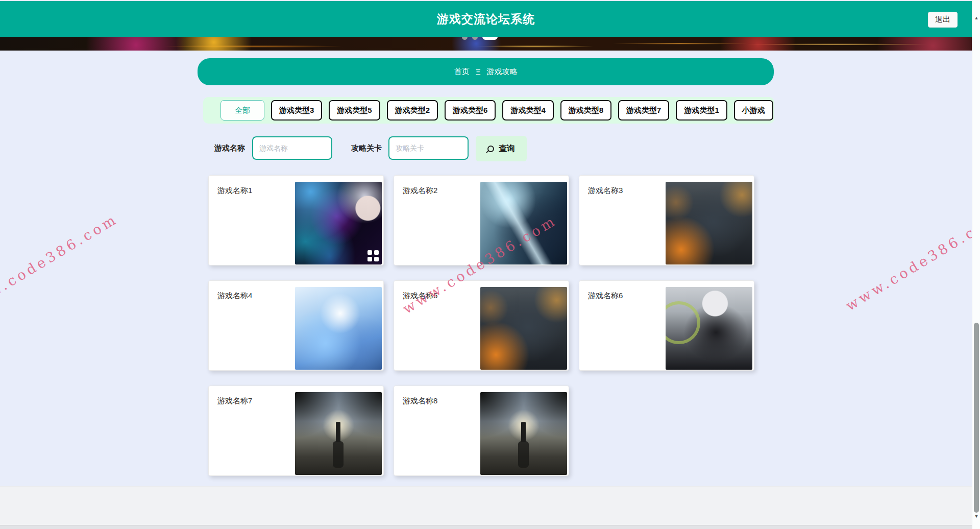 Image resolution: width=980 pixels, height=529 pixels. I want to click on breadcrumb-current: 游戏攻略, so click(502, 71).